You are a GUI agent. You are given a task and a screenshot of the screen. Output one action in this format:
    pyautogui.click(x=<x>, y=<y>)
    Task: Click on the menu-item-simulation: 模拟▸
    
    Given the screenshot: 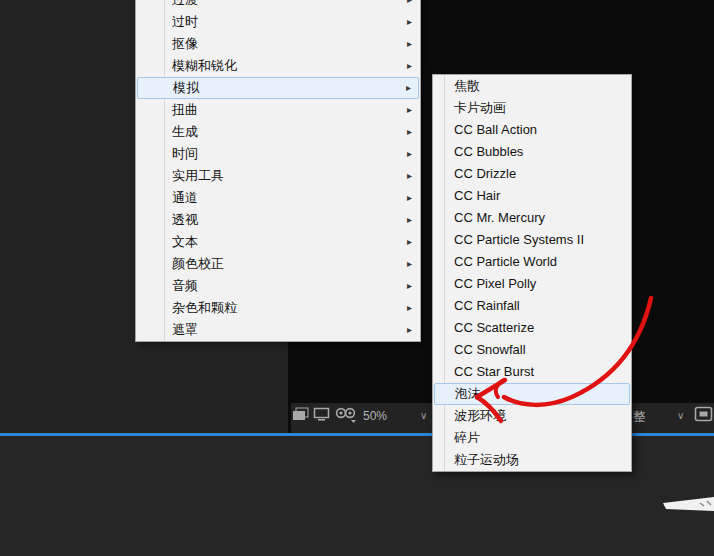 What is the action you would take?
    pyautogui.click(x=278, y=88)
    